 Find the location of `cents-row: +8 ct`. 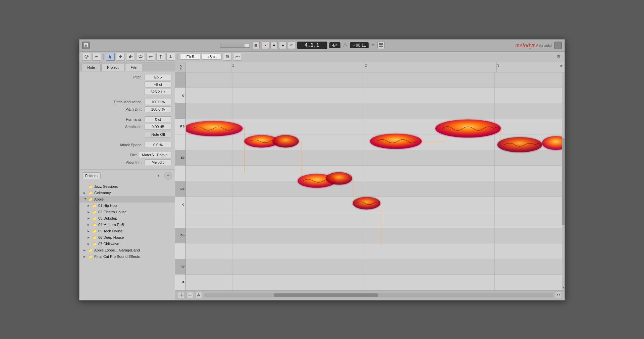

cents-row: +8 ct is located at coordinates (127, 84).